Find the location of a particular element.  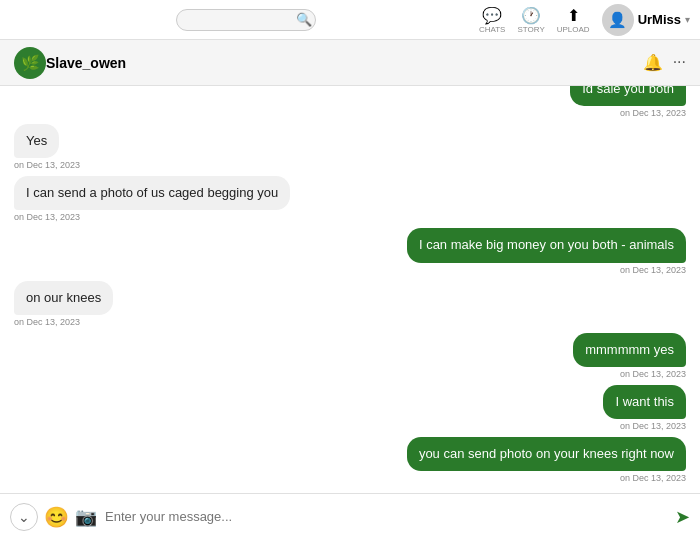

emoji-button: 😊 is located at coordinates (56, 517).